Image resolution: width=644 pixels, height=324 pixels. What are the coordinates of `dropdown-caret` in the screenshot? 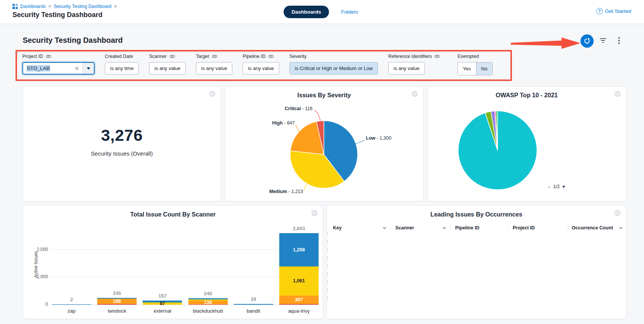 It's located at (88, 68).